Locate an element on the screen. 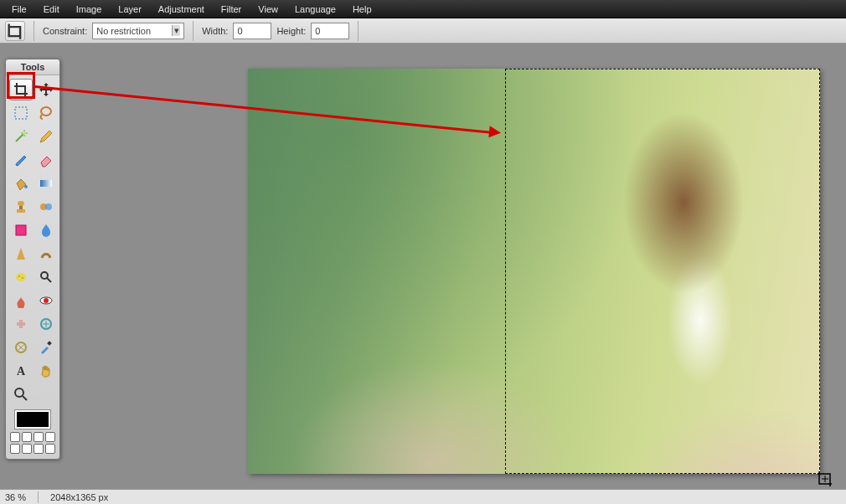 Image resolution: width=846 pixels, height=504 pixels. menu-bar: File Edit Image Layer Adjustment Filter … is located at coordinates (423, 9).